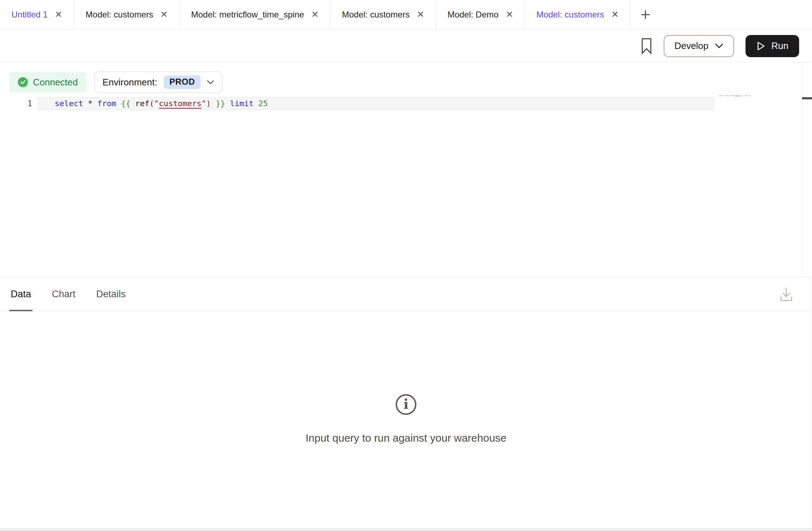 The image size is (812, 531). What do you see at coordinates (737, 98) in the screenshot?
I see `editor-minimap: select * from {{ ref("customers") }} lim…` at bounding box center [737, 98].